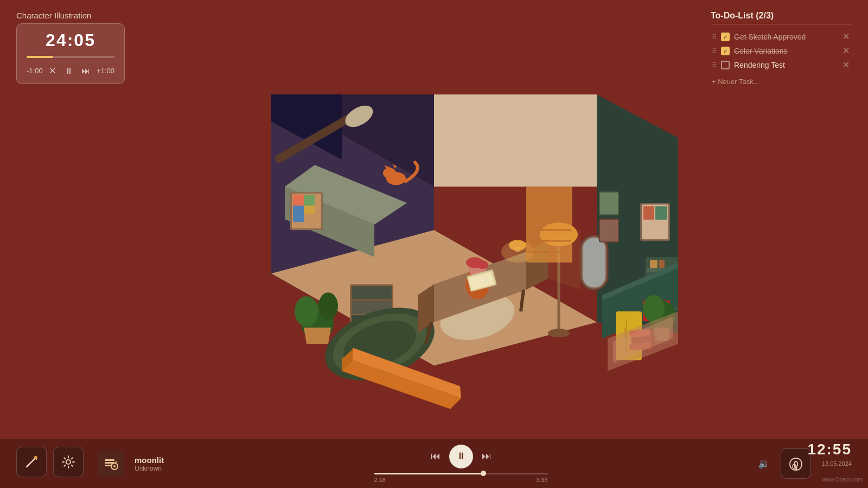  What do you see at coordinates (461, 478) in the screenshot?
I see `music-progress-area: 2:18 3:36` at bounding box center [461, 478].